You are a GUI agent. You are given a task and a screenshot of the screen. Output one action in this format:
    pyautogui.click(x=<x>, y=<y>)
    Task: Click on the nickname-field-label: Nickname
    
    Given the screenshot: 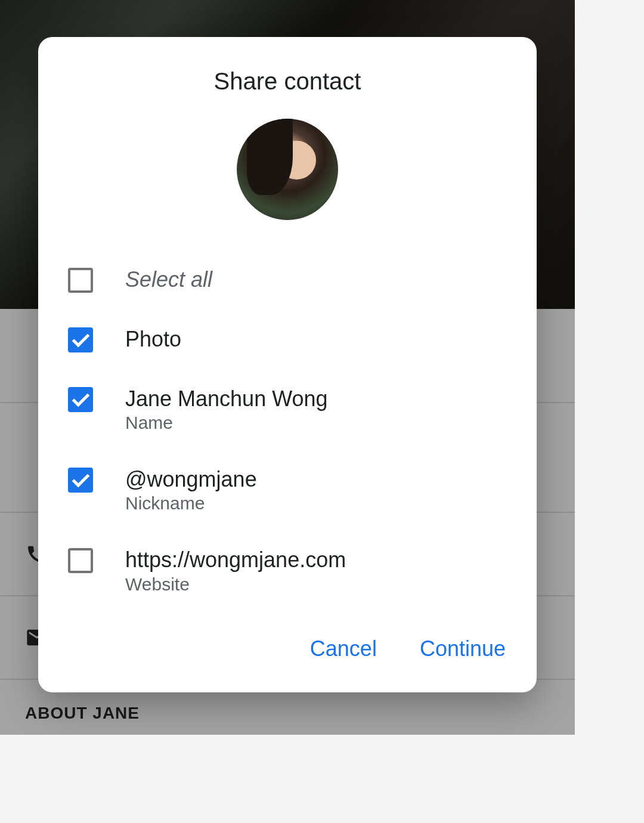 What is the action you would take?
    pyautogui.click(x=316, y=503)
    